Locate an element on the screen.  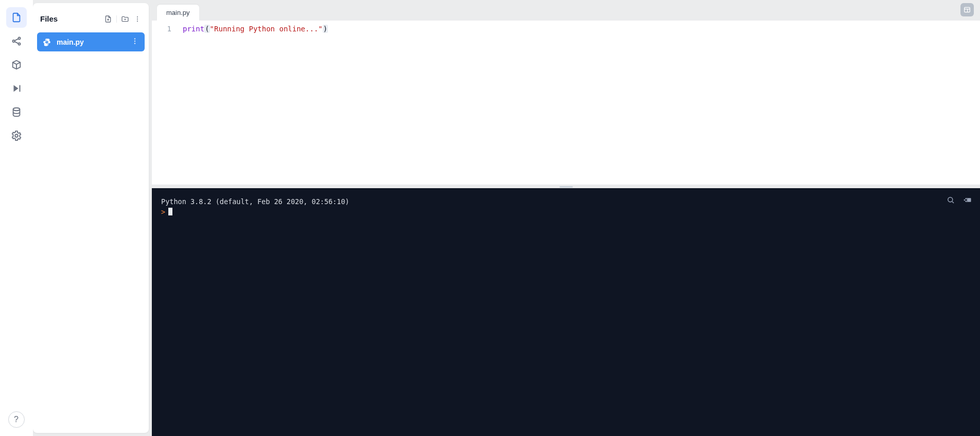
more-icon is located at coordinates (137, 19).